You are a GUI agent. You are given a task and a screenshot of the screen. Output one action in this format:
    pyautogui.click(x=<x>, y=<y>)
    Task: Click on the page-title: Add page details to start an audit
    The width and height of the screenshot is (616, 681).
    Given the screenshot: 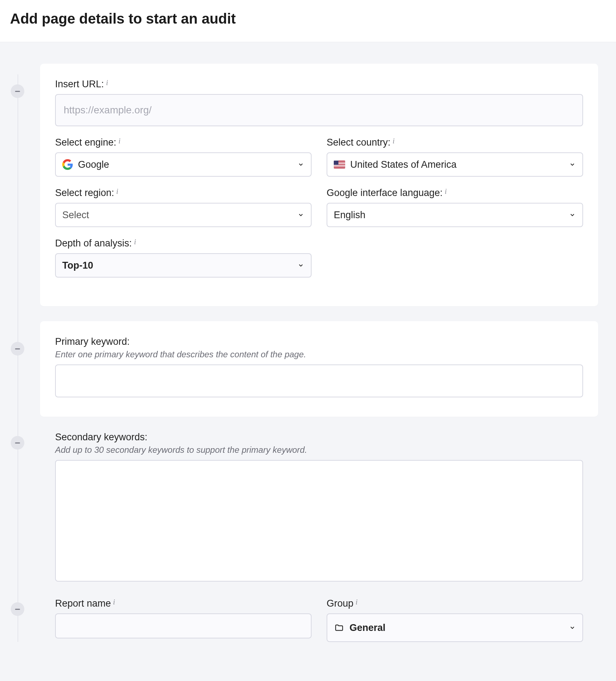 What is the action you would take?
    pyautogui.click(x=308, y=19)
    